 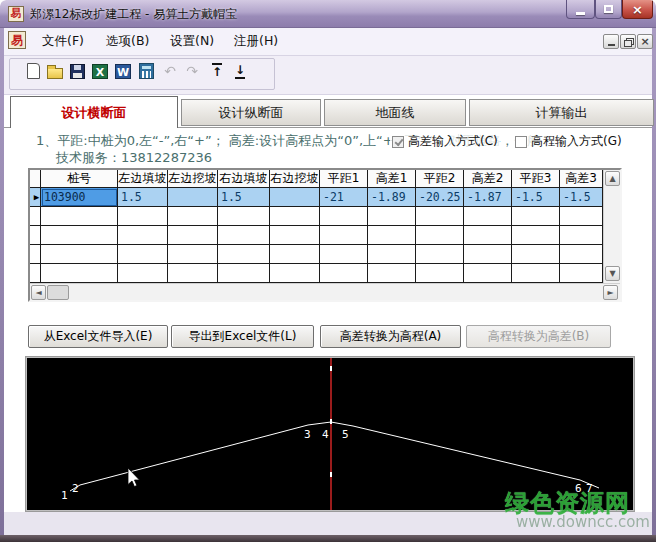 What do you see at coordinates (344, 198) in the screenshot?
I see `table-cell: -21` at bounding box center [344, 198].